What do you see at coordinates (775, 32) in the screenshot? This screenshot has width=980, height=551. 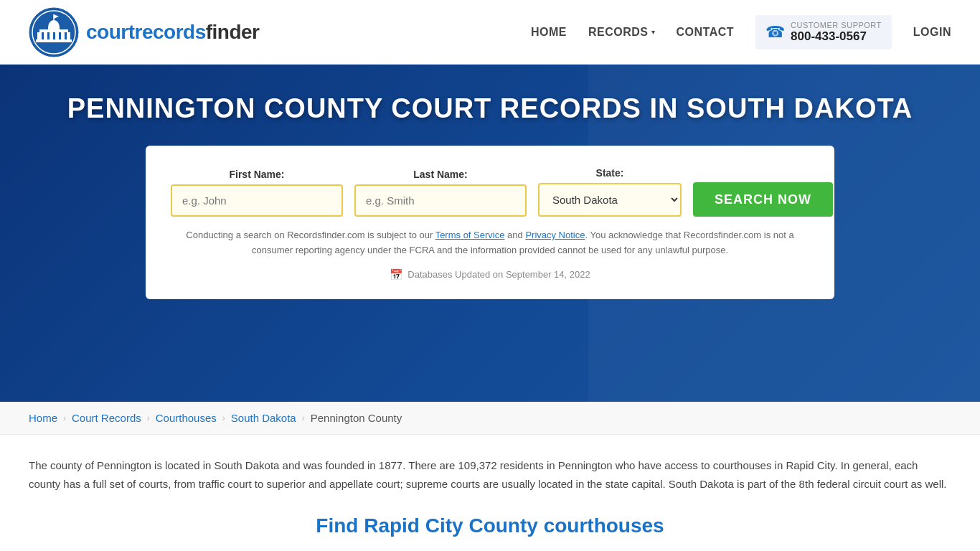 I see `phone-icon: ☎` at bounding box center [775, 32].